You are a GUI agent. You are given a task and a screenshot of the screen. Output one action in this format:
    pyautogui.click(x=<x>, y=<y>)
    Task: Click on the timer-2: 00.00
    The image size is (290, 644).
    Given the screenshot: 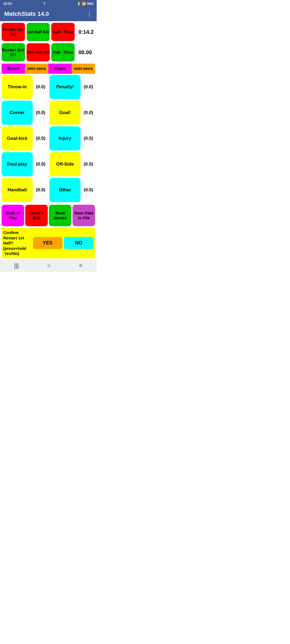 What is the action you would take?
    pyautogui.click(x=86, y=53)
    